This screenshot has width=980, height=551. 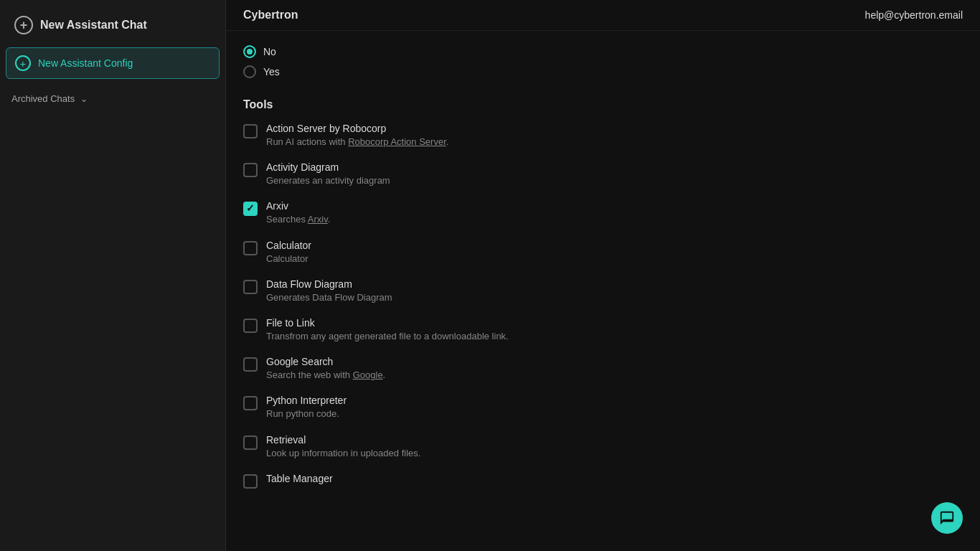 What do you see at coordinates (43, 99) in the screenshot?
I see `archived-chats-label: Archived Chats` at bounding box center [43, 99].